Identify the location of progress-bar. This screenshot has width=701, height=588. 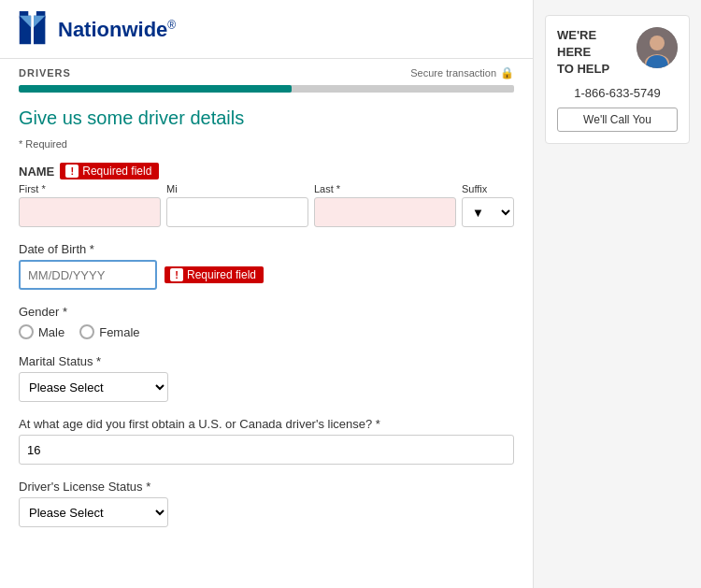
(266, 89).